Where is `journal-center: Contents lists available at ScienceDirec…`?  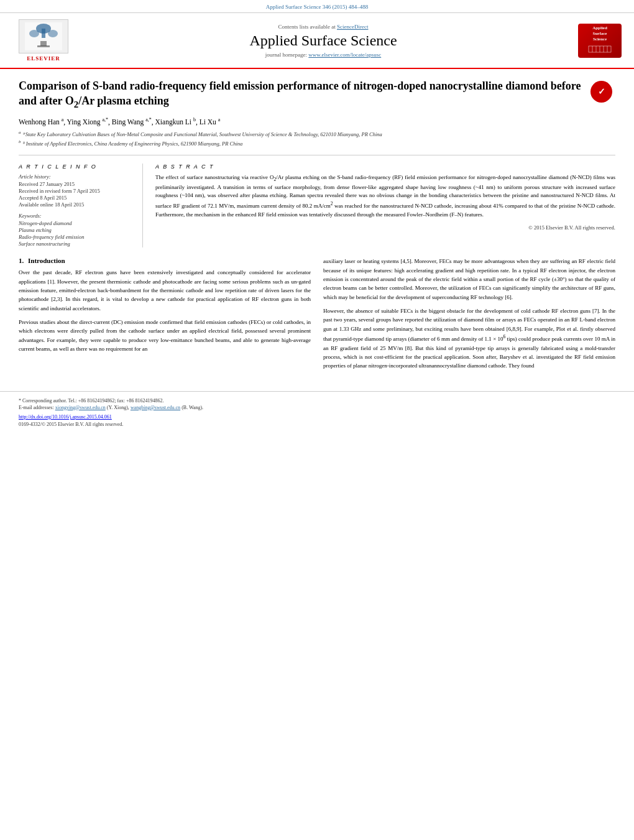 journal-center: Contents lists available at ScienceDirec… is located at coordinates (323, 41).